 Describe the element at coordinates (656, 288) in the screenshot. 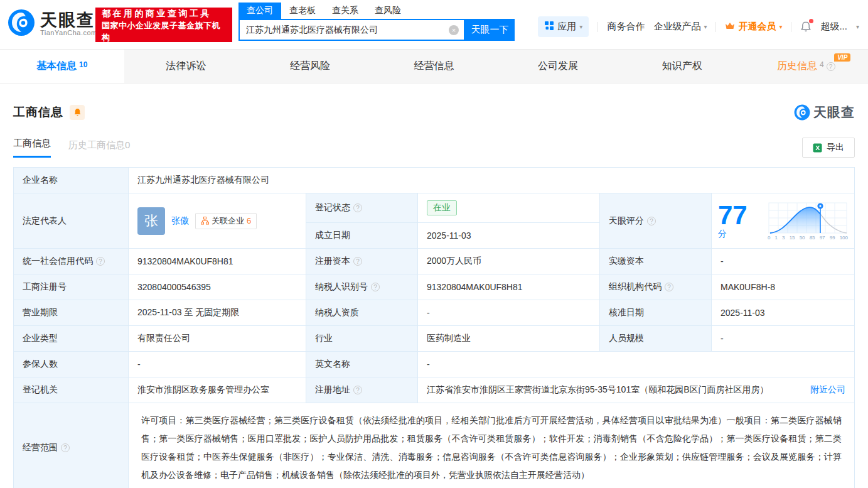

I see `field-label: 组织机构代码 ?` at that location.